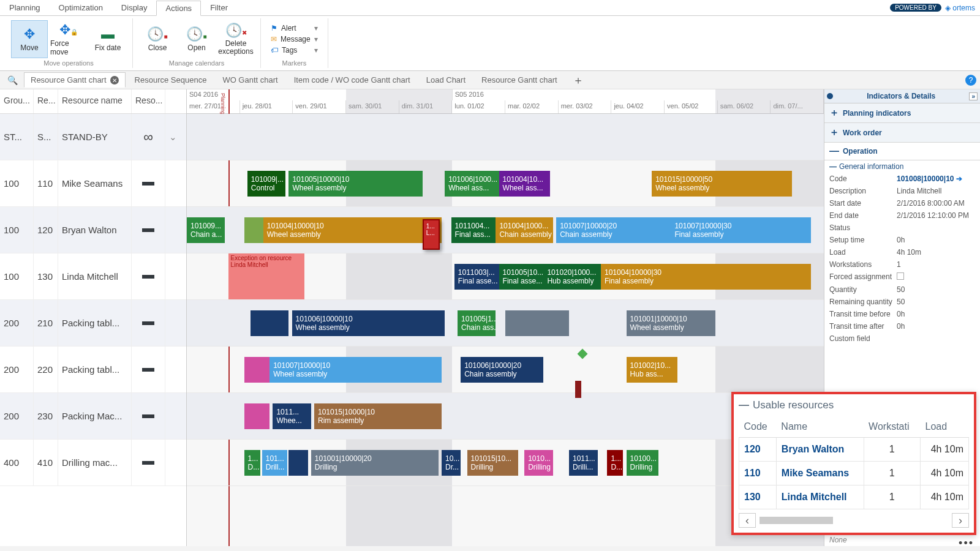 Image resolution: width=980 pixels, height=551 pixels. Describe the element at coordinates (539, 463) in the screenshot. I see `gantt-bar: 1010...Drilling` at that location.